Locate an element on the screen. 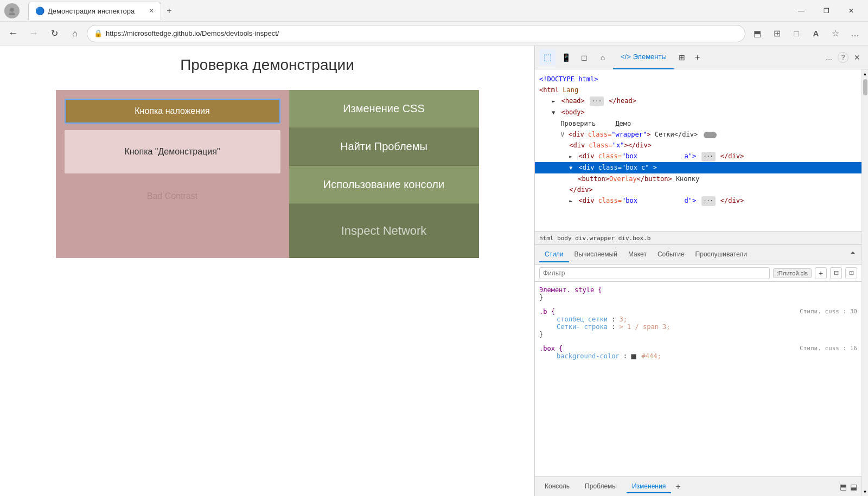 The image size is (868, 496). tab-layout: Макет is located at coordinates (637, 255).